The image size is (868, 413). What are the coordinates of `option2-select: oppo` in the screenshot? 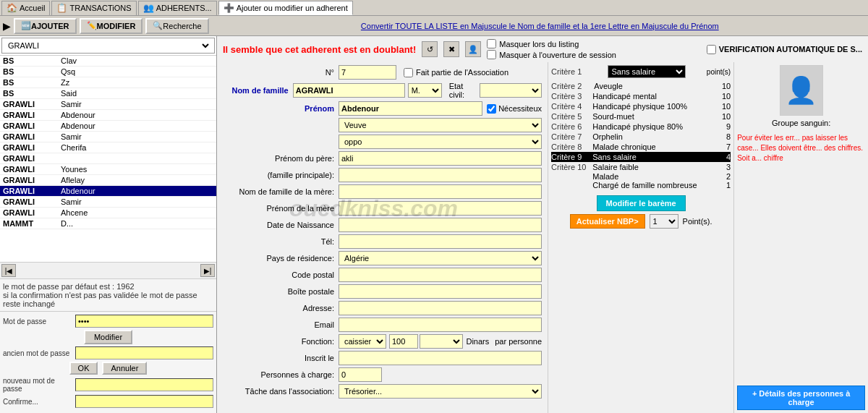 It's located at (440, 142).